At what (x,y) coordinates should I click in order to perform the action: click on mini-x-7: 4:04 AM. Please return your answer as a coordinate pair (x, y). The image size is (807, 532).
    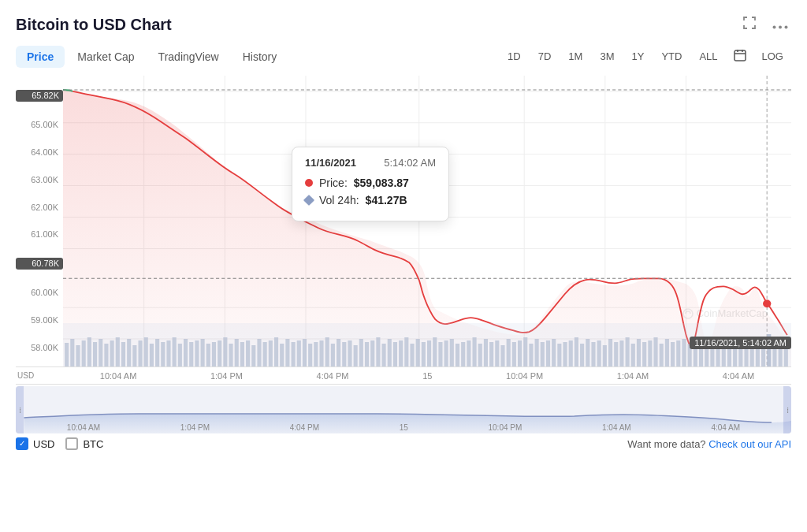
    Looking at the image, I should click on (725, 427).